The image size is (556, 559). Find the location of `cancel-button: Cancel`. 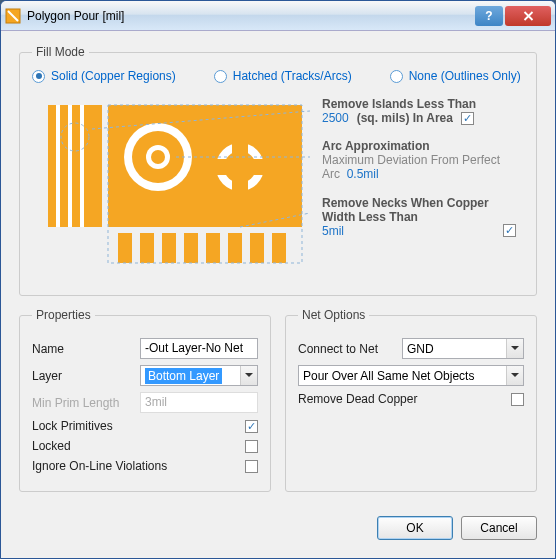

cancel-button: Cancel is located at coordinates (499, 528).